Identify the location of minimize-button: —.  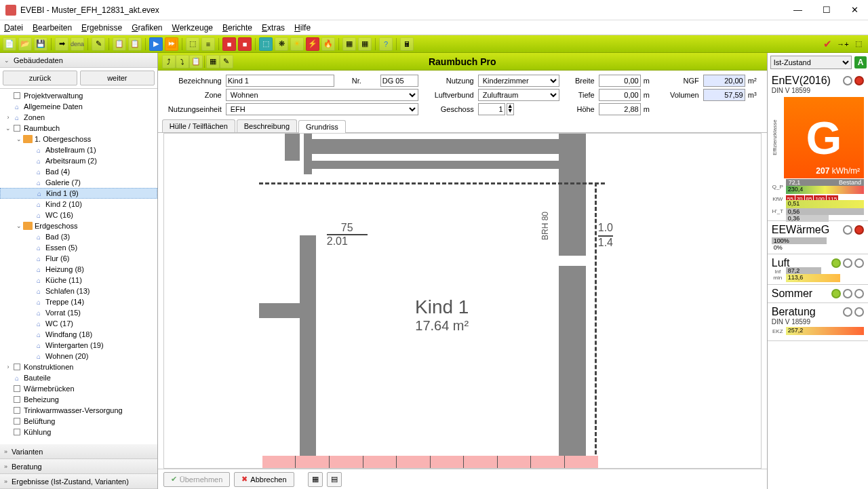
(797, 9).